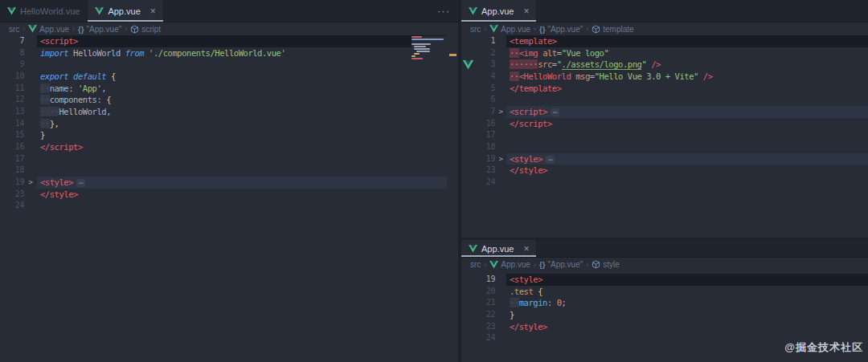 Image resolution: width=868 pixels, height=362 pixels. What do you see at coordinates (229, 100) in the screenshot?
I see `code-line: 12··components: {` at bounding box center [229, 100].